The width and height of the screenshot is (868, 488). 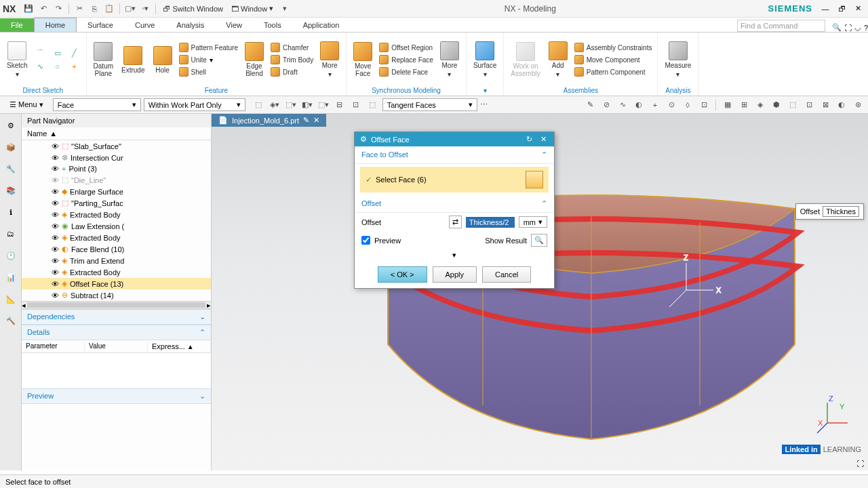 I want to click on fit-icon: ⛶, so click(x=860, y=464).